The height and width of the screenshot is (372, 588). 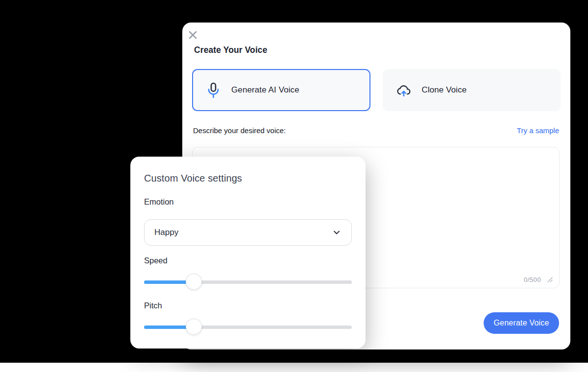 I want to click on voice-mode-tabs: Generate AI Voice Clone Voice, so click(x=376, y=90).